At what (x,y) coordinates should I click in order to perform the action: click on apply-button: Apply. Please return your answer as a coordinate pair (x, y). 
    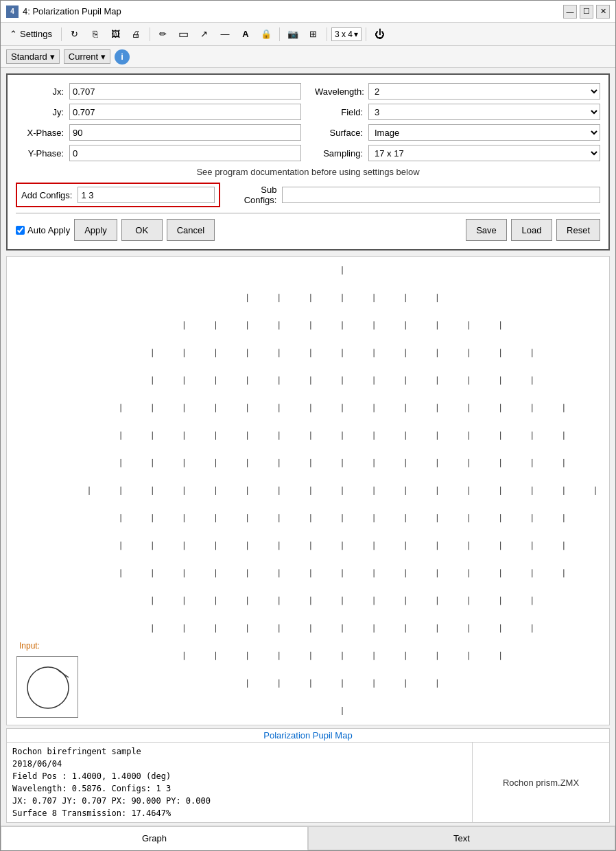
    Looking at the image, I should click on (96, 230).